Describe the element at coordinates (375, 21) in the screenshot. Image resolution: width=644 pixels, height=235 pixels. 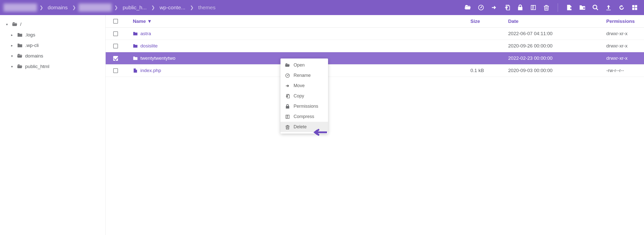
I see `table-header: Name ▼ Size Date Permissions` at that location.